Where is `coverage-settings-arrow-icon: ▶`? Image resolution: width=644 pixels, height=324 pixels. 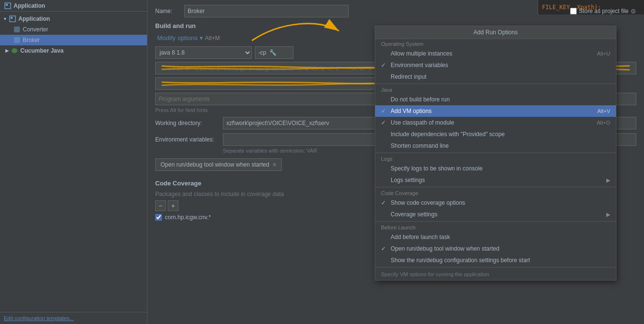 coverage-settings-arrow-icon: ▶ is located at coordinates (608, 214).